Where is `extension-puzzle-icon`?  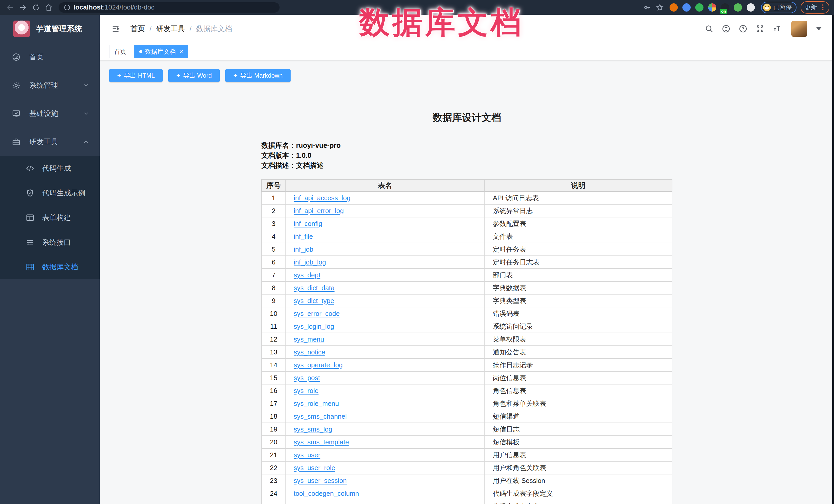 extension-puzzle-icon is located at coordinates (751, 7).